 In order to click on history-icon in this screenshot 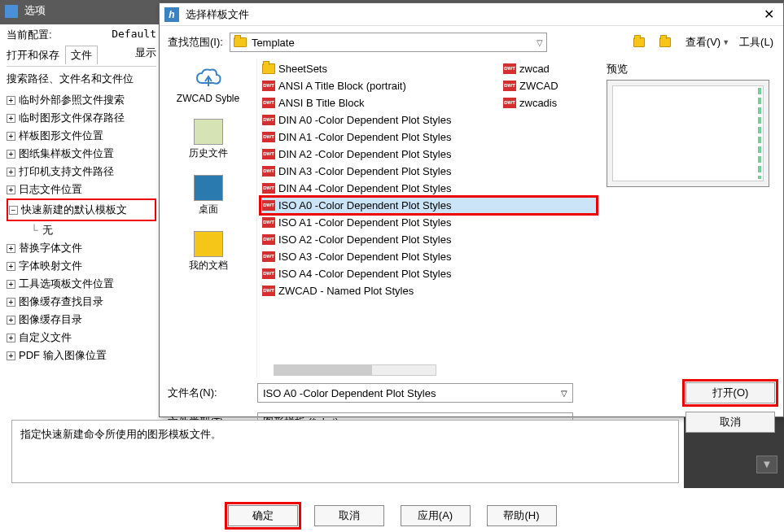, I will do `click(208, 132)`.